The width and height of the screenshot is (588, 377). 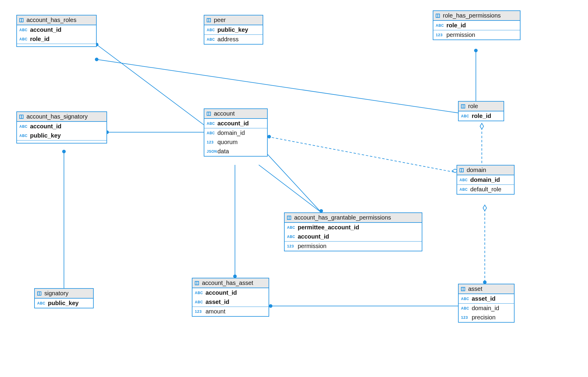 I want to click on entity-header: role, so click(x=481, y=106).